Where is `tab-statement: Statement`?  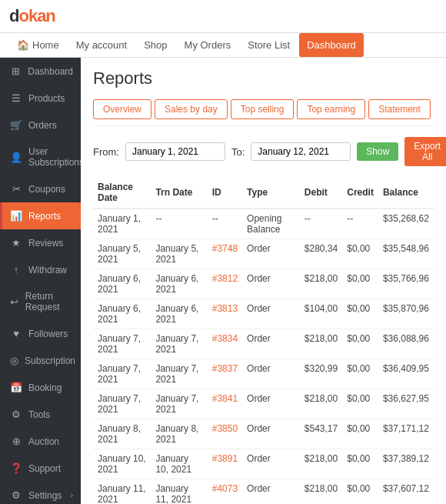 tab-statement: Statement is located at coordinates (400, 109).